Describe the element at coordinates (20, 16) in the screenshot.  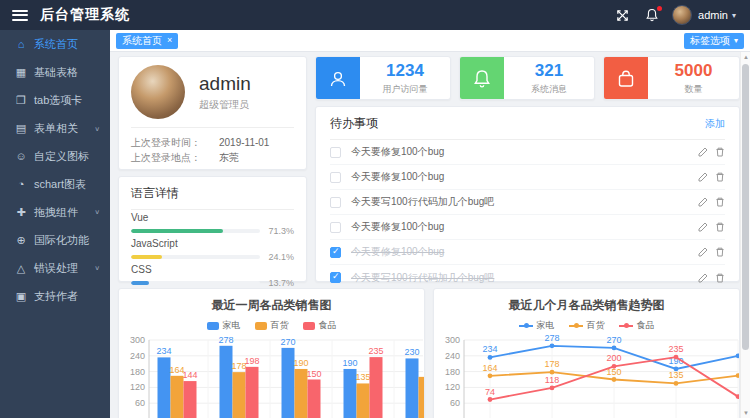
I see `hamburger-menu-icon` at that location.